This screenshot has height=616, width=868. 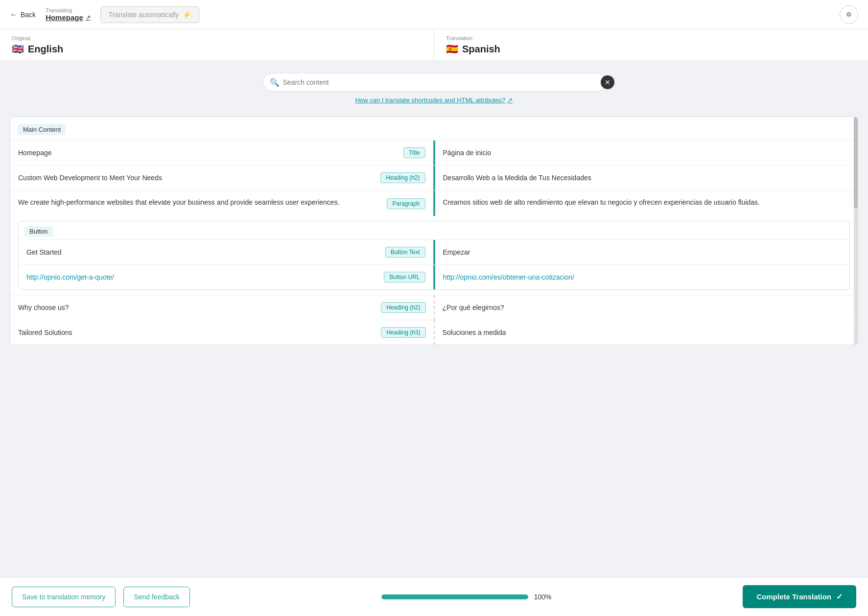 I want to click on original-text: Get Started, so click(x=204, y=252).